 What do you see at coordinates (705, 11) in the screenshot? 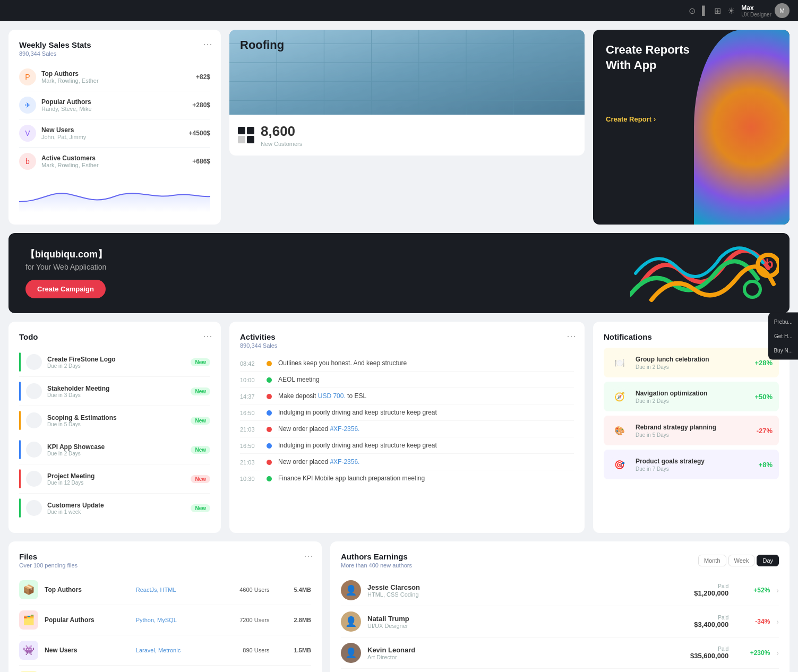
I see `bars-icon: ▌` at bounding box center [705, 11].